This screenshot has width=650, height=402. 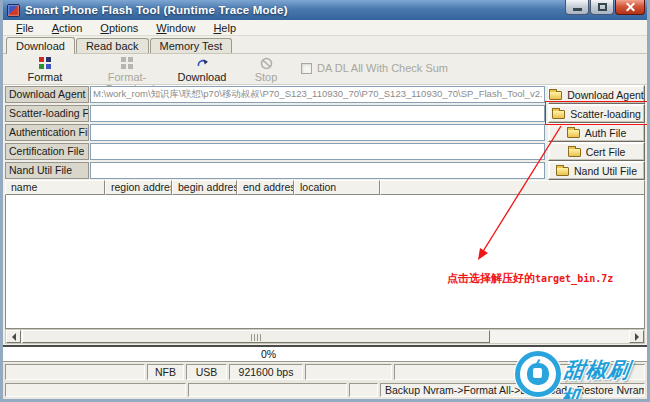 What do you see at coordinates (325, 70) in the screenshot?
I see `toolbar: Format Format->Download Download Stop DA…` at bounding box center [325, 70].